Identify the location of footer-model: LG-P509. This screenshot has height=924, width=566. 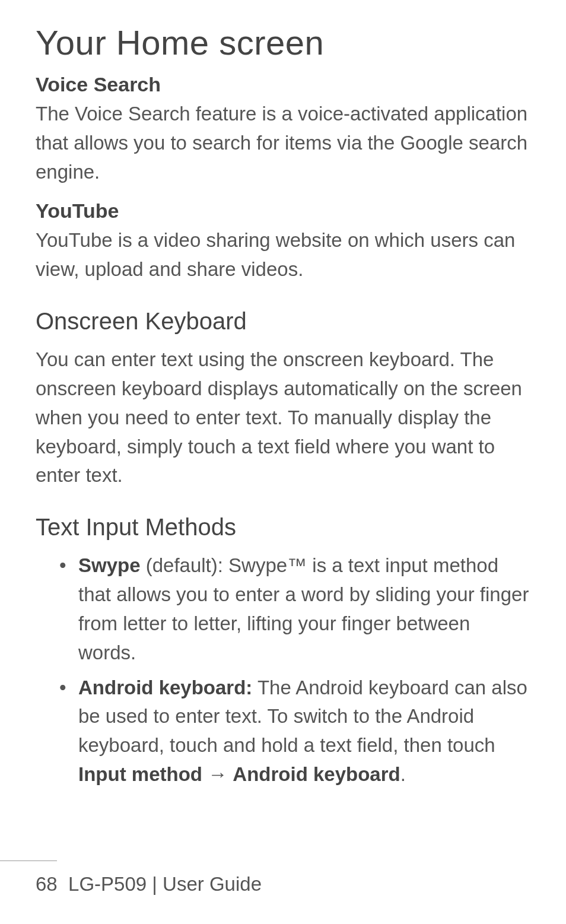
(107, 884).